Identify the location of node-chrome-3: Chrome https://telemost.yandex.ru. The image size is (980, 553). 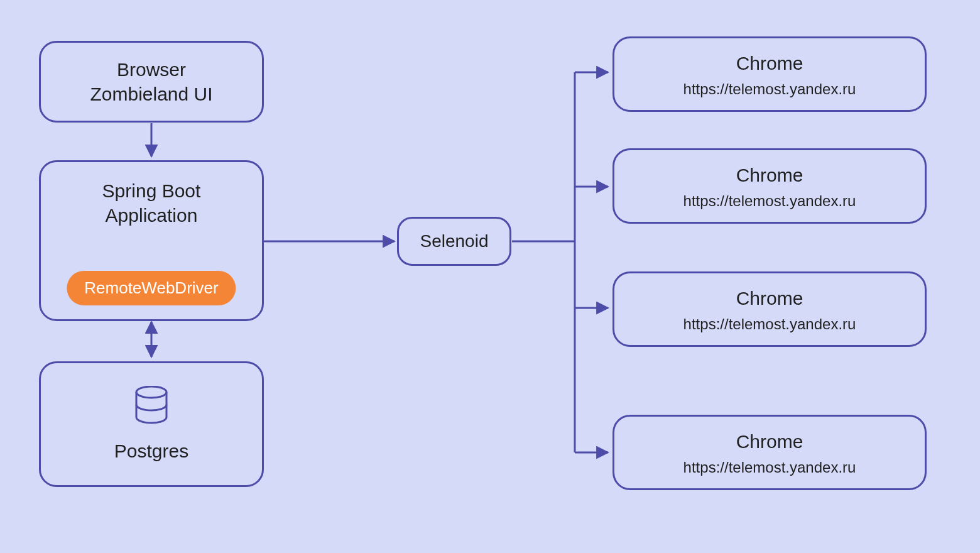
(770, 452).